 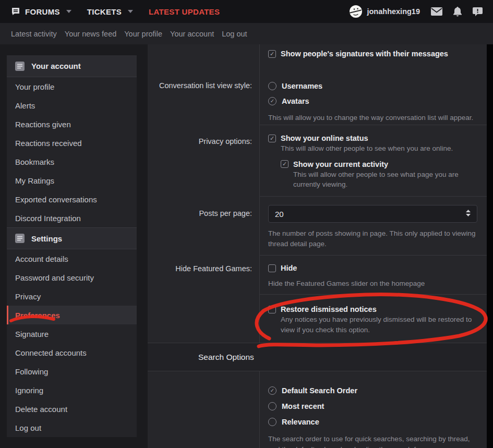 I want to click on sidebar-item-exported-conversations: Exported conversations, so click(x=72, y=199).